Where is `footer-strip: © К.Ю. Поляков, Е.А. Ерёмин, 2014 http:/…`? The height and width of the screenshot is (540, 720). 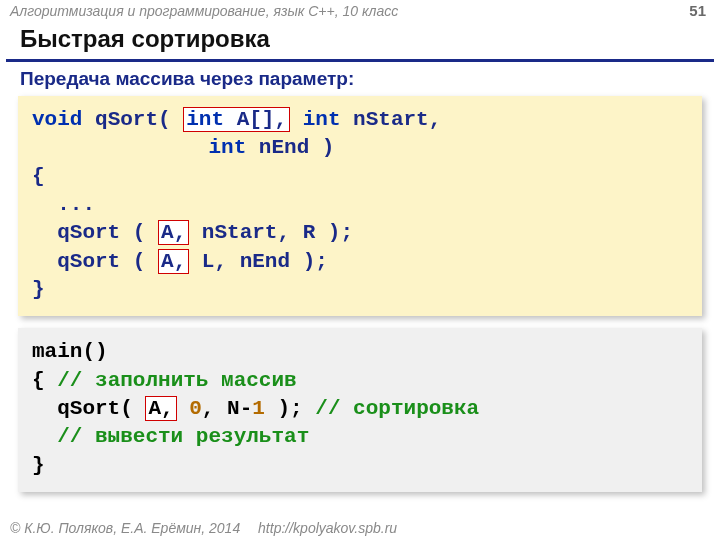
footer-strip: © К.Ю. Поляков, Е.А. Ерёмин, 2014 http:/… is located at coordinates (204, 528).